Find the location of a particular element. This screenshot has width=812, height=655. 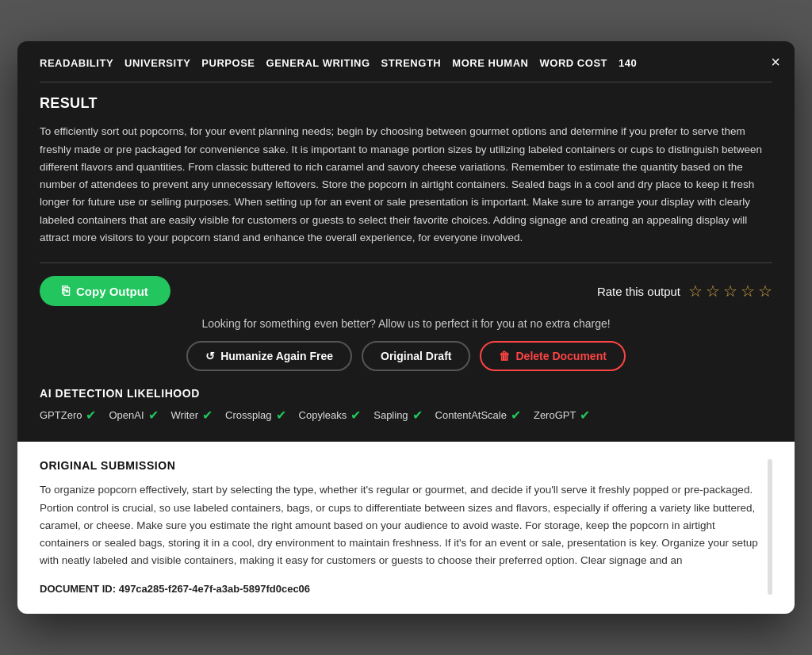

star-4: ☆ is located at coordinates (748, 291).